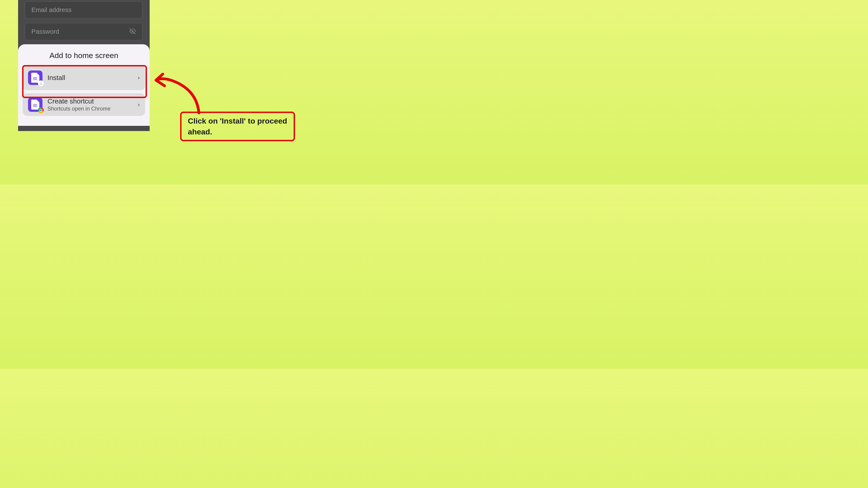  What do you see at coordinates (84, 10) in the screenshot?
I see `email-field: Email address` at bounding box center [84, 10].